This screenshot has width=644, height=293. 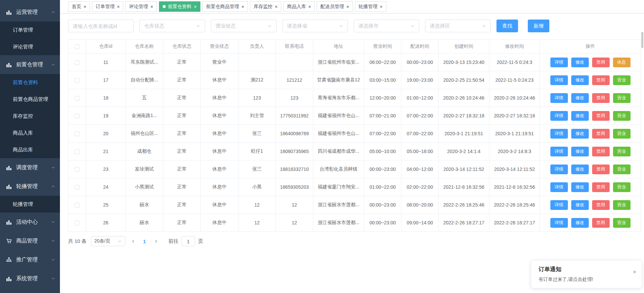 I want to click on filter-select-4: 请选择区, so click(x=458, y=26).